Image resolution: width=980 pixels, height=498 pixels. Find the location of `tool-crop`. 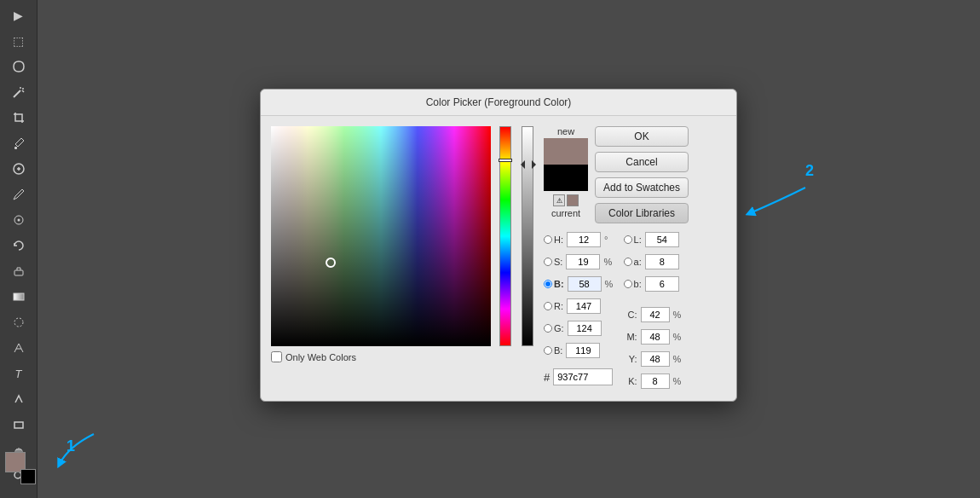

tool-crop is located at coordinates (19, 118).